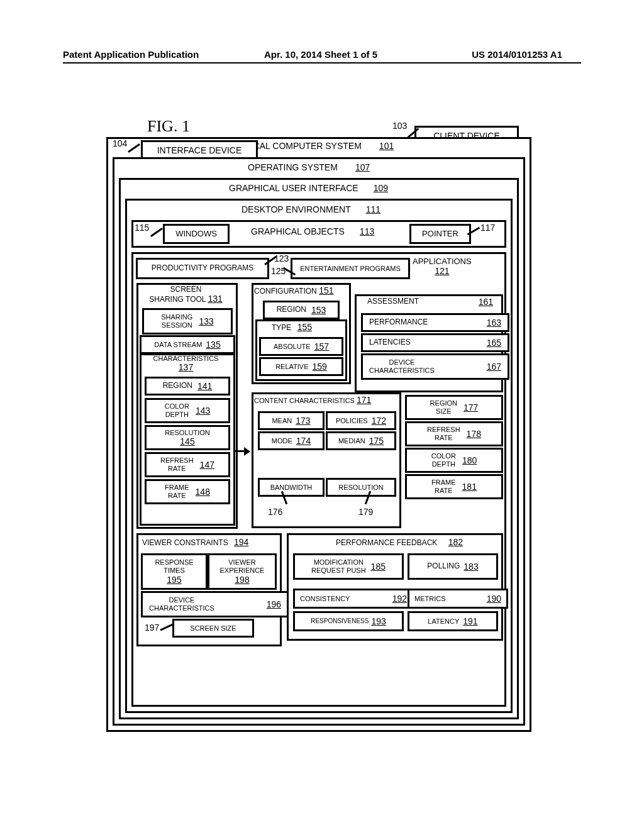 This screenshot has height=830, width=644. What do you see at coordinates (164, 54) in the screenshot?
I see `header-left: Patent Application Publication` at bounding box center [164, 54].